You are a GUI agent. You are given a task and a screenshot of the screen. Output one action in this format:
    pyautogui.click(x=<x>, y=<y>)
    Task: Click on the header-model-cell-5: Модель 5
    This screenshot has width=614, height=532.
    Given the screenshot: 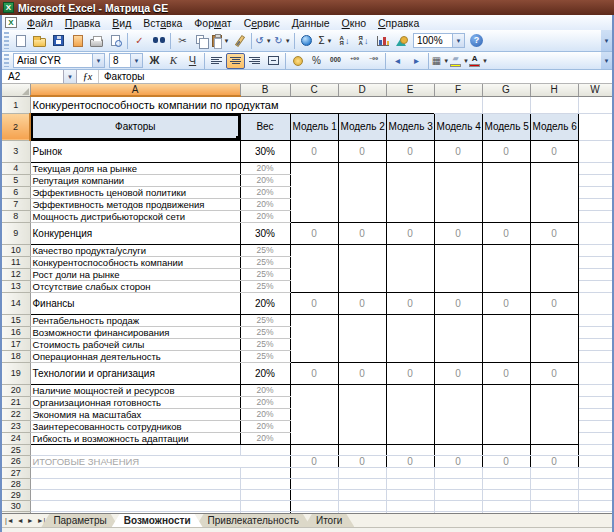 What is the action you would take?
    pyautogui.click(x=506, y=126)
    